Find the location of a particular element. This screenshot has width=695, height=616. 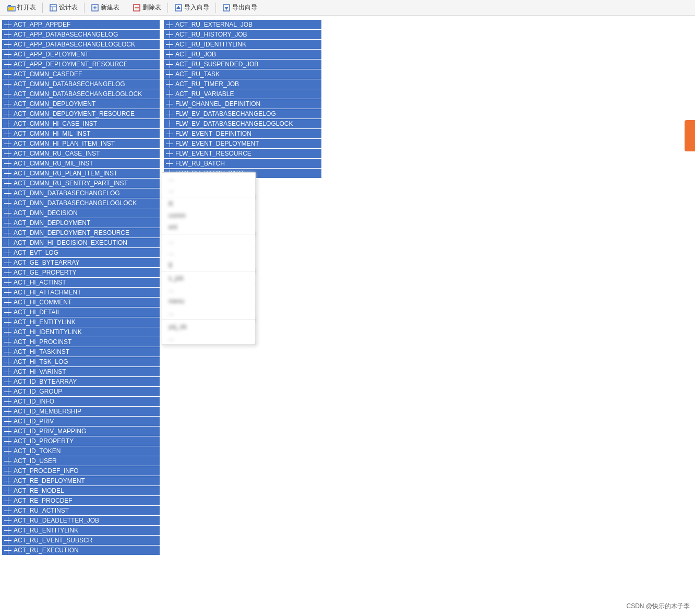

table-item: ACT_CMMN_HI_CASE_INST is located at coordinates (81, 124).